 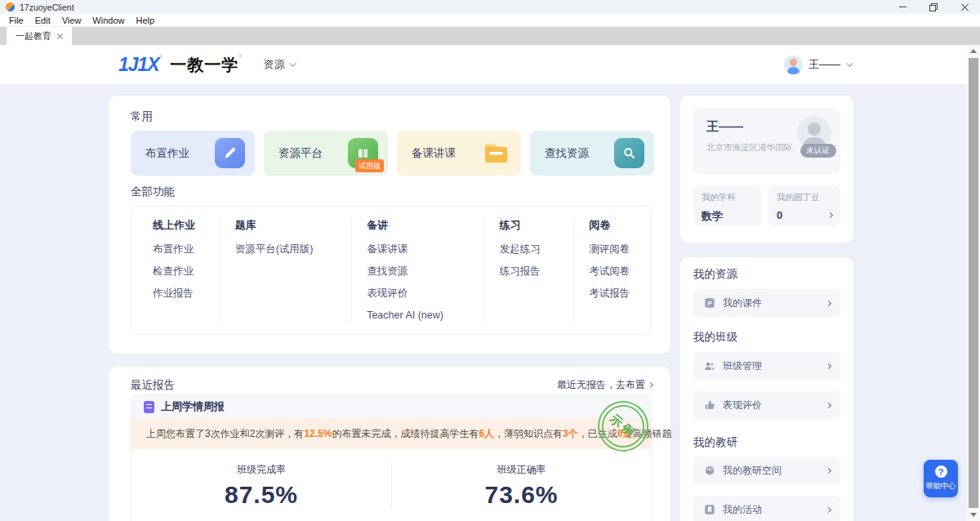 I want to click on go-assign-link: 最近无报告，去布置, so click(x=604, y=385).